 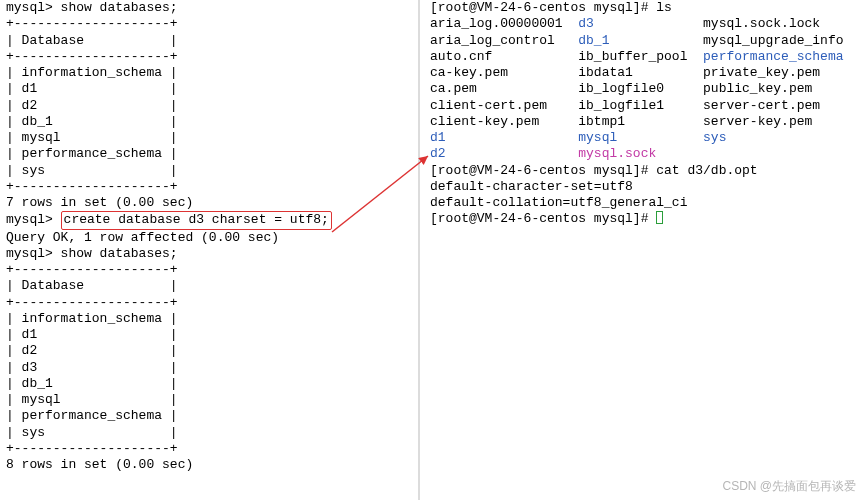 I want to click on result-count-1: 7 rows in set (0.00 sec), so click(x=211, y=203).